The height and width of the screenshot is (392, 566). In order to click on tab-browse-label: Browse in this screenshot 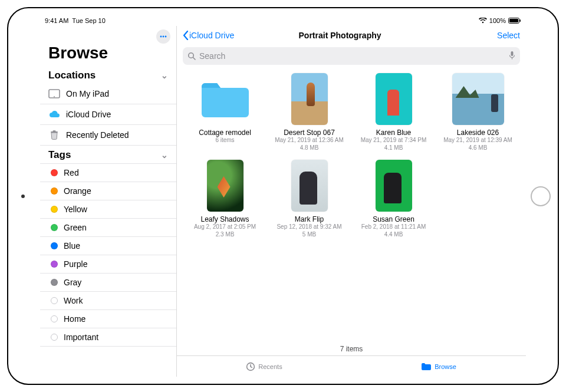, I will do `click(446, 367)`.